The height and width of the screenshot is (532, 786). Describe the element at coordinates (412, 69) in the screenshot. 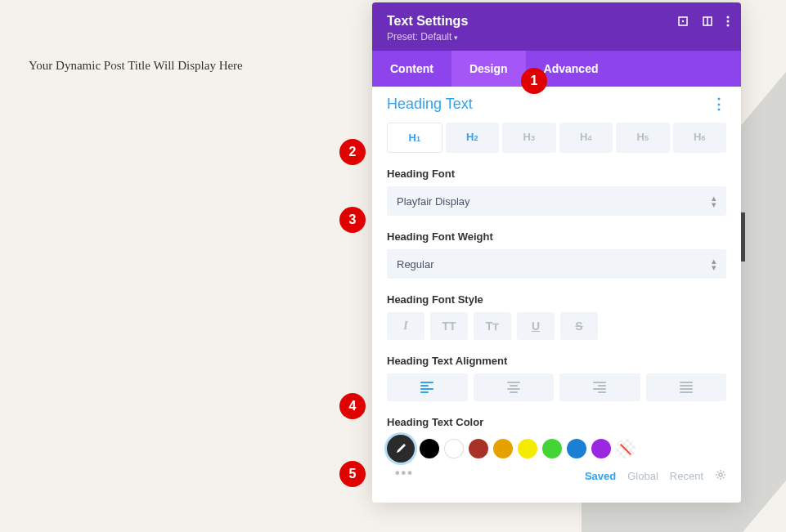

I see `tab-content: Content` at that location.